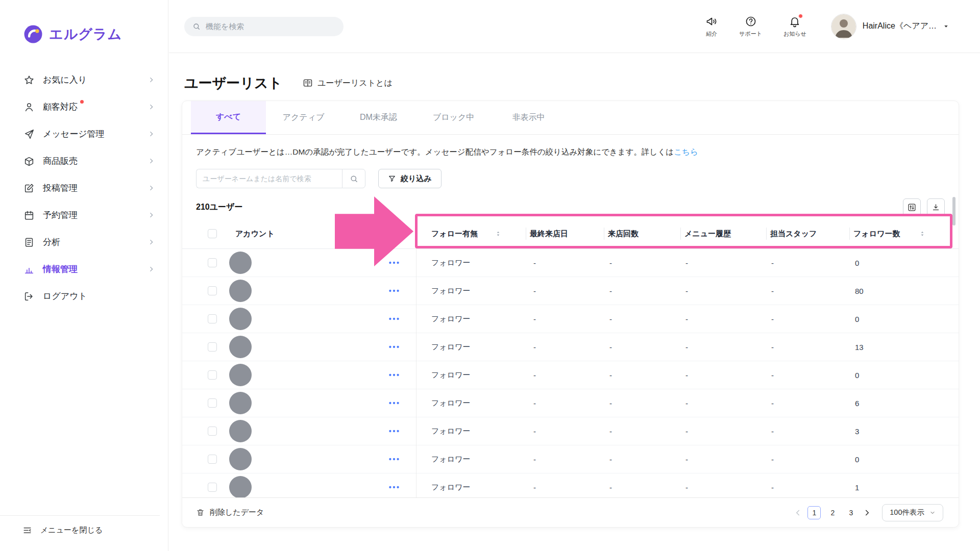 The image size is (980, 551). I want to click on select-all-checkbox, so click(212, 234).